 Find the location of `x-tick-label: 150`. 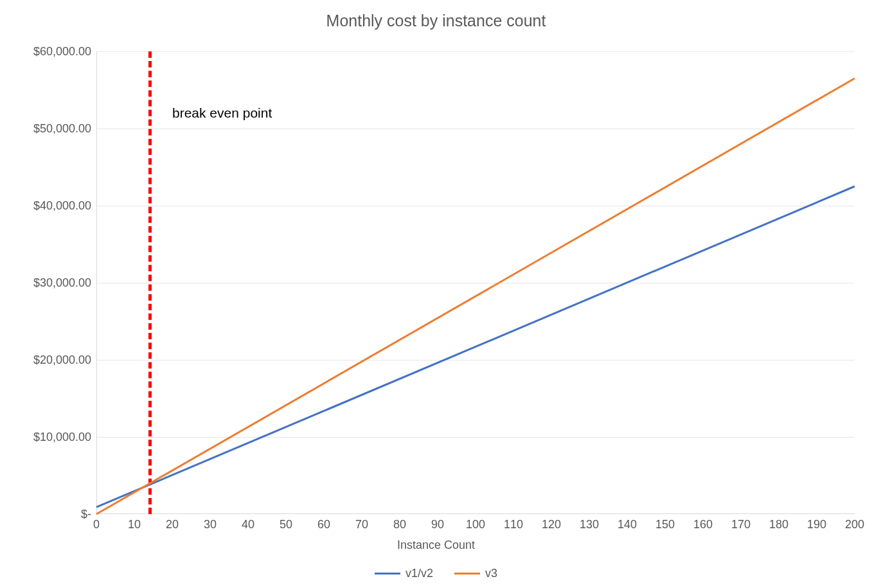

x-tick-label: 150 is located at coordinates (665, 524).